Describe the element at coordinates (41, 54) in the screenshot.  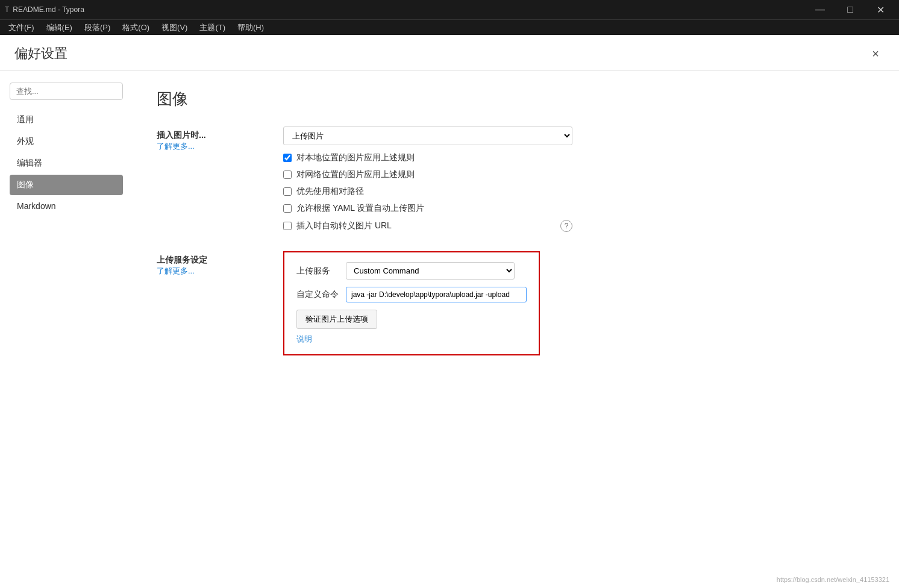
I see `prefs-title: 偏好设置` at that location.